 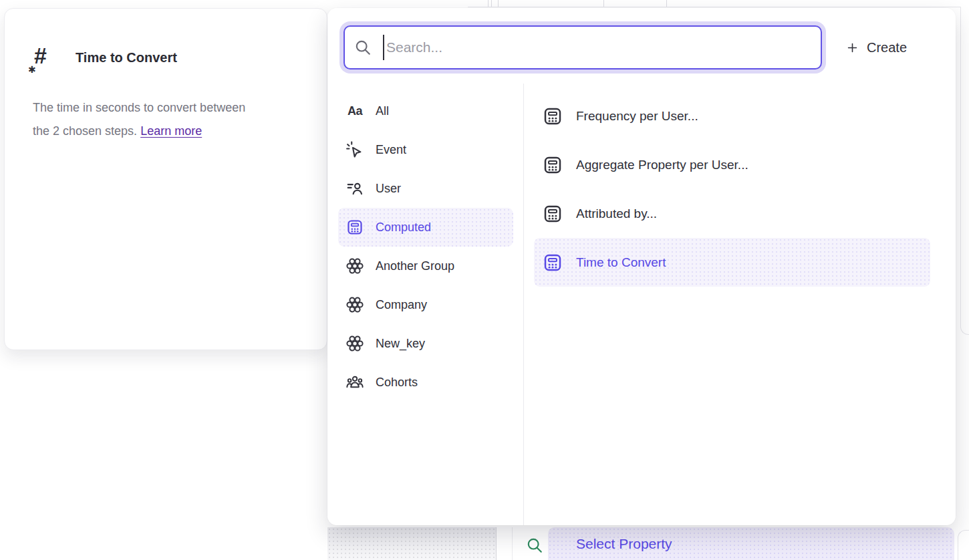 What do you see at coordinates (732, 214) in the screenshot?
I see `result-attributed-by: Attributed by...` at bounding box center [732, 214].